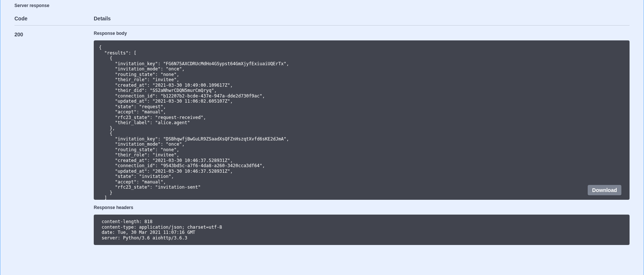 The image size is (644, 275). I want to click on column-details-header: Details, so click(362, 19).